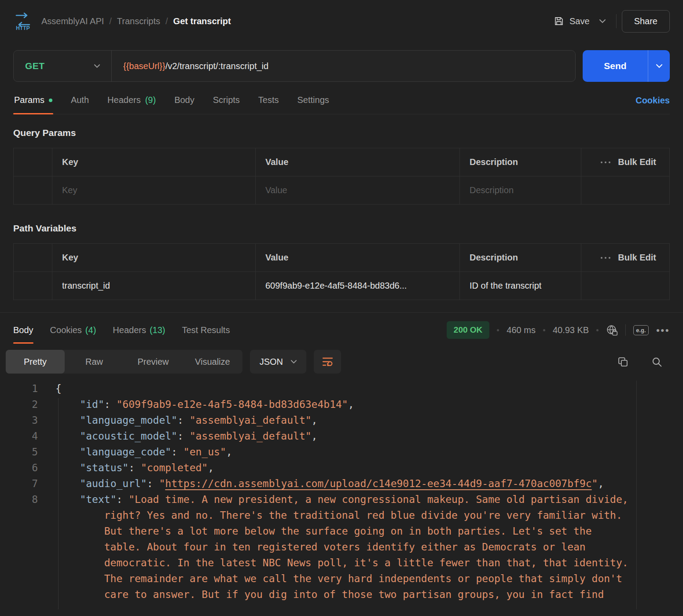 The height and width of the screenshot is (616, 683). What do you see at coordinates (73, 330) in the screenshot?
I see `response-tab-cookies: Cookies (4)` at bounding box center [73, 330].